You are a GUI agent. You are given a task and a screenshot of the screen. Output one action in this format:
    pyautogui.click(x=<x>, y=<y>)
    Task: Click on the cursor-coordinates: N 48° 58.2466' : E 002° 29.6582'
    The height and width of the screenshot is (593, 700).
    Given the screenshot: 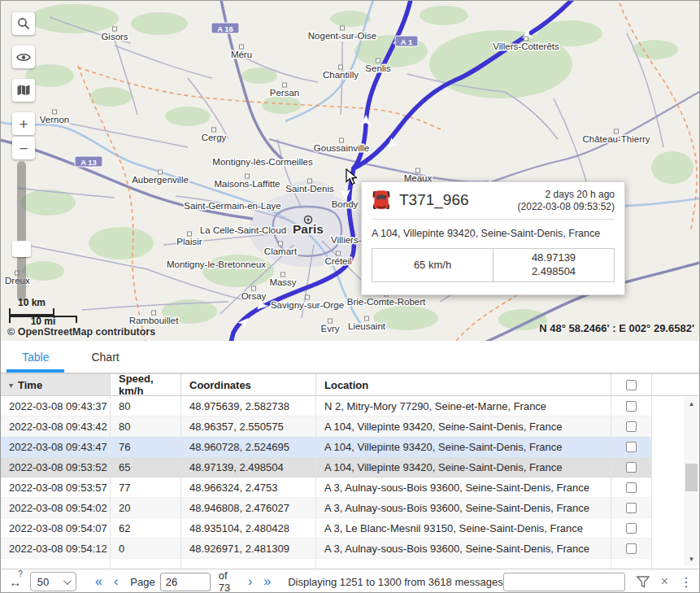 What is the action you would take?
    pyautogui.click(x=616, y=329)
    